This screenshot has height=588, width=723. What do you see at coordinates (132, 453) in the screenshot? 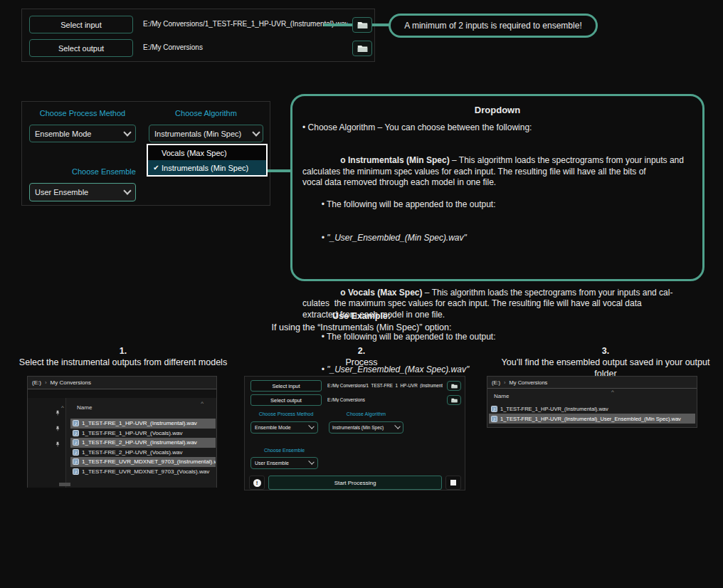
I see `file-name: 1_TEST-FRE_2_HP-UVR_(Vocals).wav` at bounding box center [132, 453].